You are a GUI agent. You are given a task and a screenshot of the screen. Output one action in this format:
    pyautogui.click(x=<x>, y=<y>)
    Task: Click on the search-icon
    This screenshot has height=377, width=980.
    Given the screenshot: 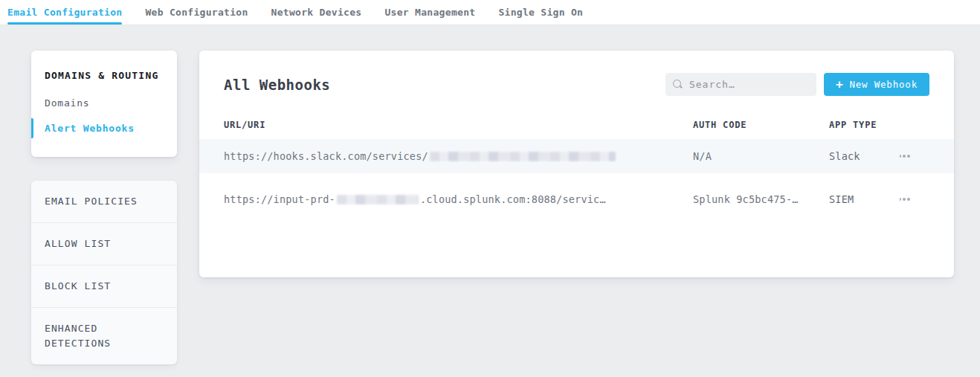 What is the action you would take?
    pyautogui.click(x=678, y=85)
    